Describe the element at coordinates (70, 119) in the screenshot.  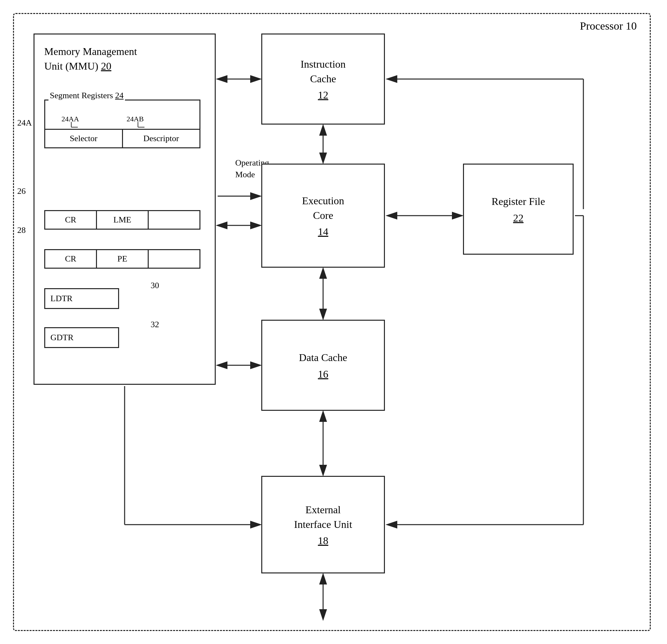
I see `sub-24aa-label: 24AA` at that location.